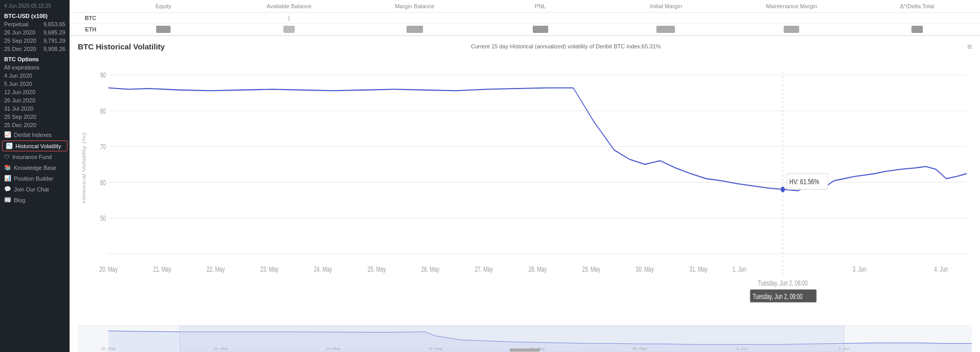 This screenshot has height=352, width=980. I want to click on sidebar-item-all-expirations: All expirations, so click(35, 67).